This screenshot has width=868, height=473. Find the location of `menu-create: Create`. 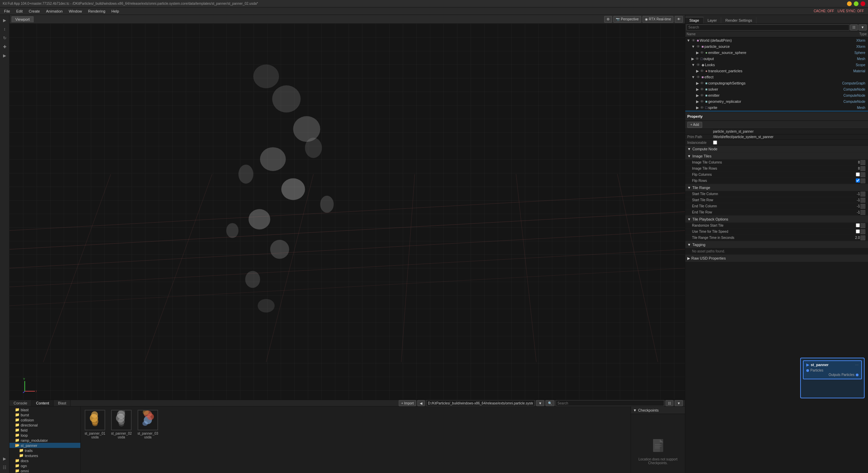

menu-create: Create is located at coordinates (35, 11).